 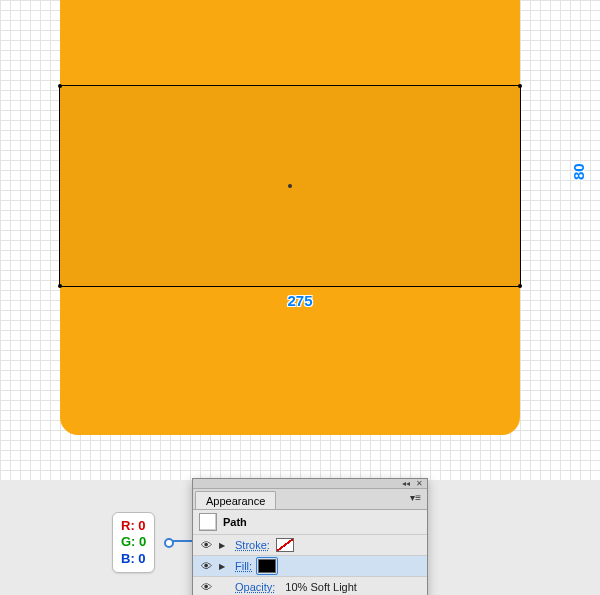 I want to click on visibility-toggle-opacity: 👁, so click(x=206, y=587).